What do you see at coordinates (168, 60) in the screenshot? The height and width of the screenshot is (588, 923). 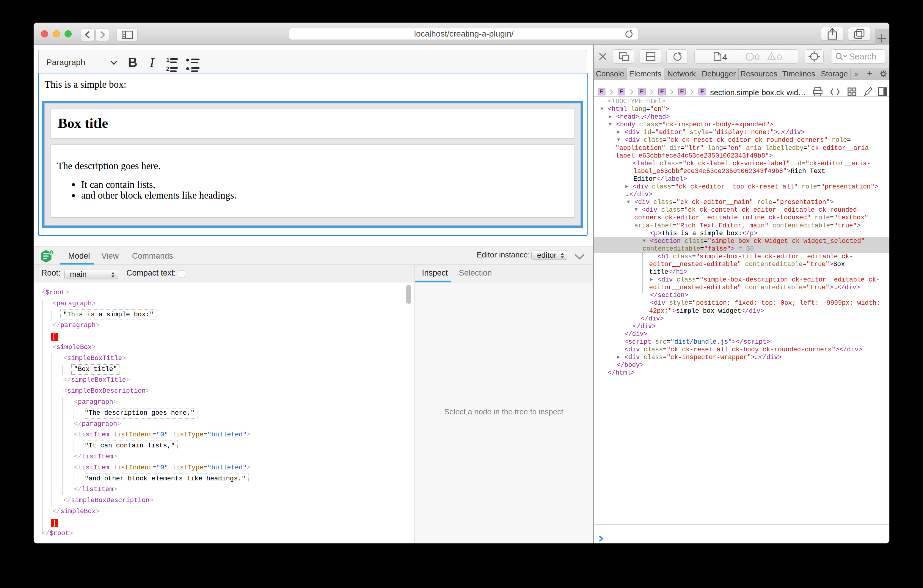 I see `svg-text: 1` at bounding box center [168, 60].